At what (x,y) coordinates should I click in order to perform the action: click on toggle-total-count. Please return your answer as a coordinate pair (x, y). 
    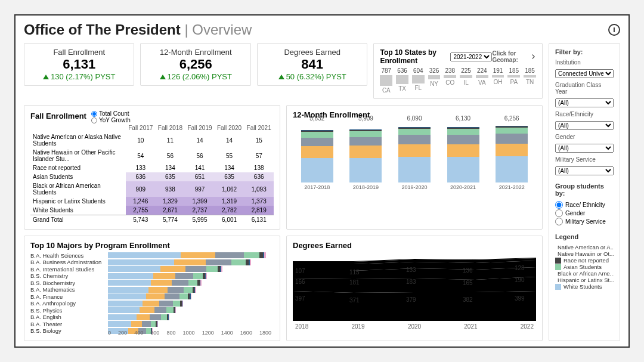
    Looking at the image, I should click on (94, 114).